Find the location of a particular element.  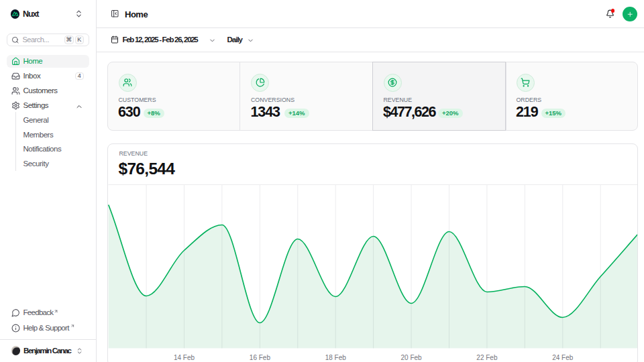

svg-text: 16 Feb is located at coordinates (260, 358).